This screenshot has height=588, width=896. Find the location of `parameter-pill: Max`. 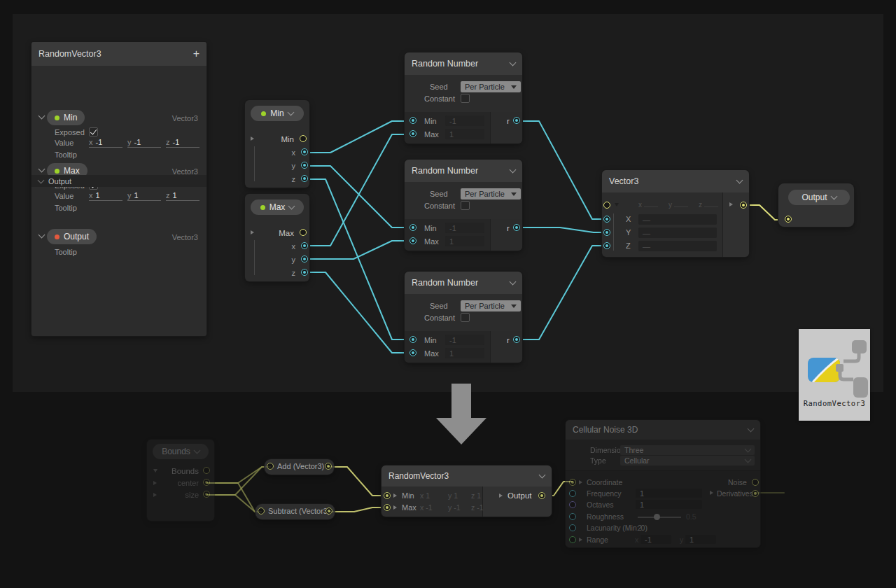

parameter-pill: Max is located at coordinates (277, 207).